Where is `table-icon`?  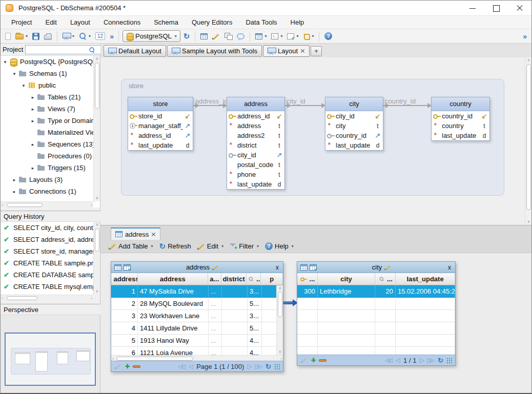
table-icon is located at coordinates (118, 267).